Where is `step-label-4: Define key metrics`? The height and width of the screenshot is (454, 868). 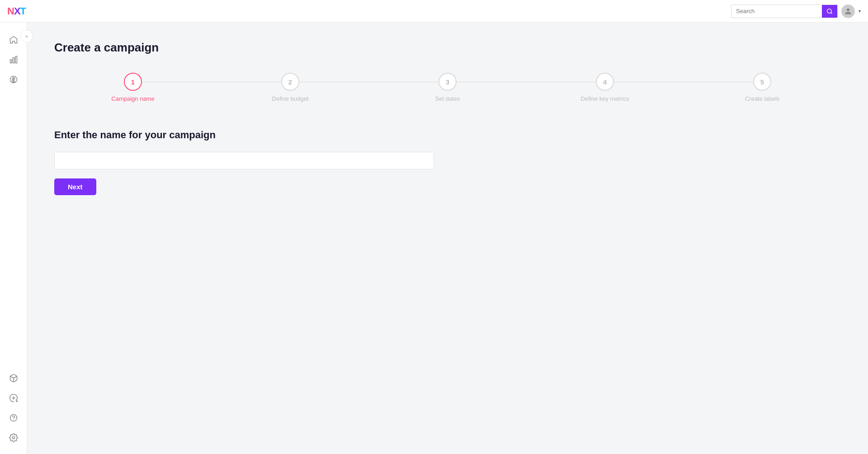
step-label-4: Define key metrics is located at coordinates (605, 98).